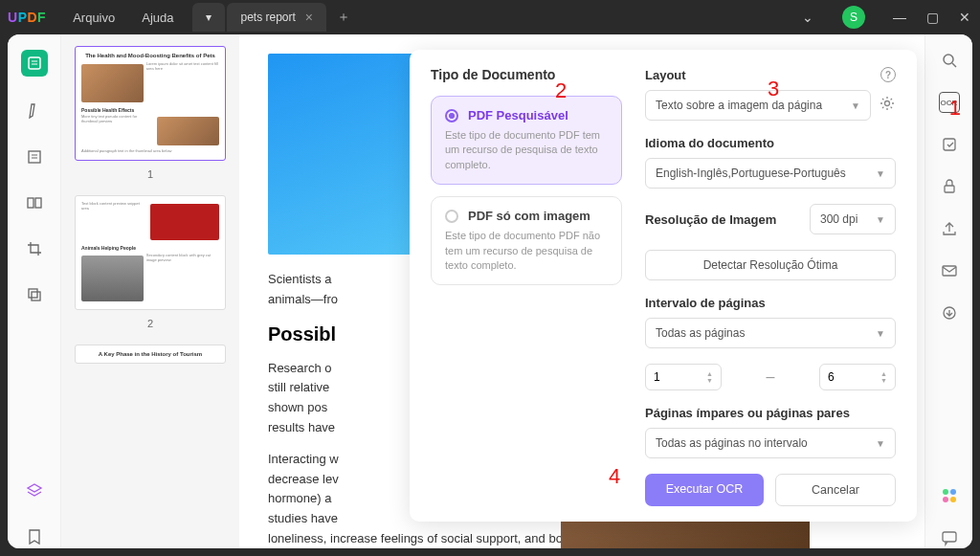  Describe the element at coordinates (949, 60) in the screenshot. I see `search-icon` at that location.